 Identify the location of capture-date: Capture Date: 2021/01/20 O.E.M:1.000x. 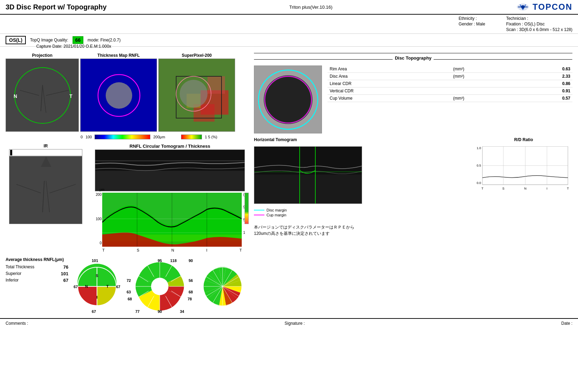
(74, 46).